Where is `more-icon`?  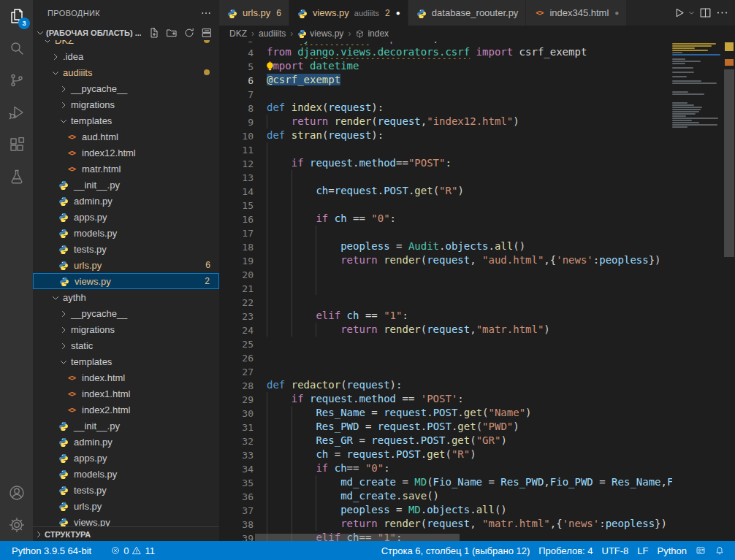
more-icon is located at coordinates (722, 13).